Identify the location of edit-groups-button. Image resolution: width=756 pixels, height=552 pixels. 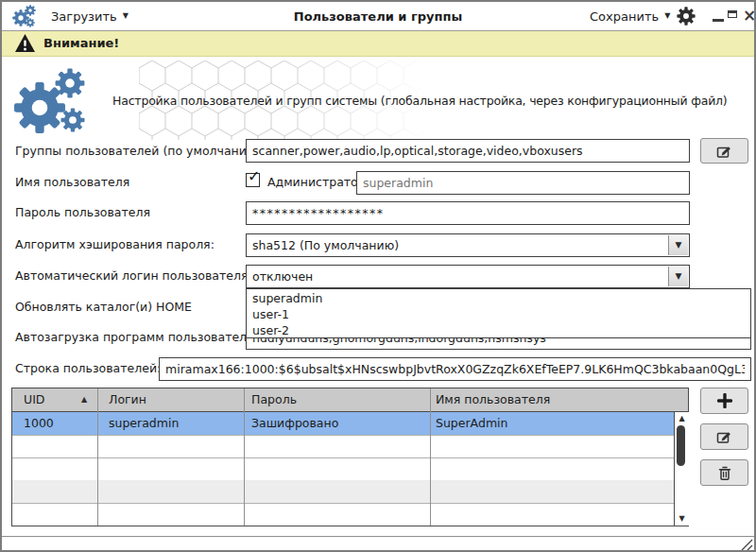
(724, 151).